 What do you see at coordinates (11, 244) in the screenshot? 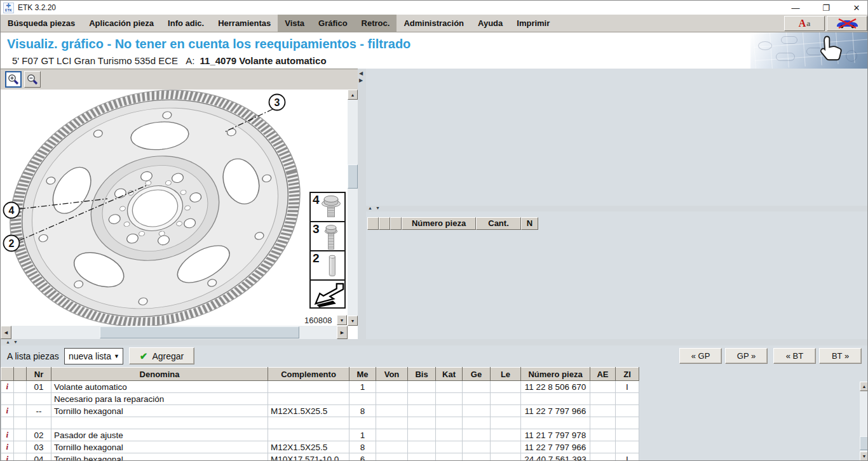
I see `callout-2: 2` at bounding box center [11, 244].